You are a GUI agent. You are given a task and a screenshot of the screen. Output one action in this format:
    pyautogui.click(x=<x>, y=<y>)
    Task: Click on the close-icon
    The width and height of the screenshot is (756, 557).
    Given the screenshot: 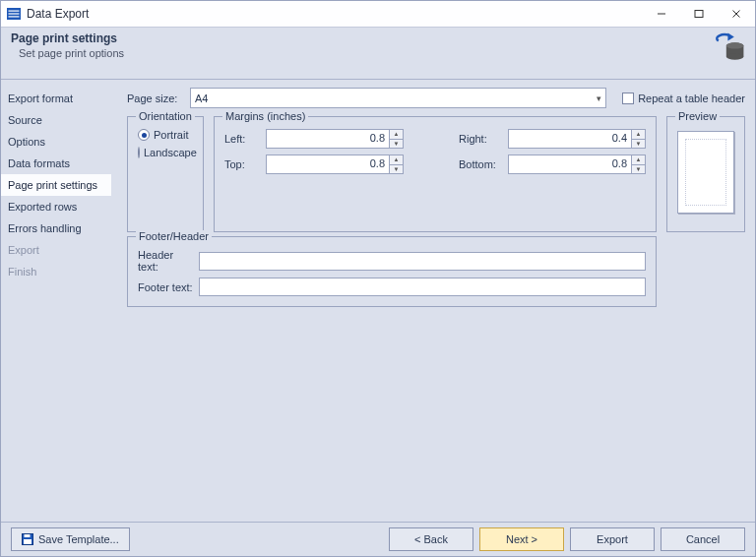 What is the action you would take?
    pyautogui.click(x=736, y=14)
    